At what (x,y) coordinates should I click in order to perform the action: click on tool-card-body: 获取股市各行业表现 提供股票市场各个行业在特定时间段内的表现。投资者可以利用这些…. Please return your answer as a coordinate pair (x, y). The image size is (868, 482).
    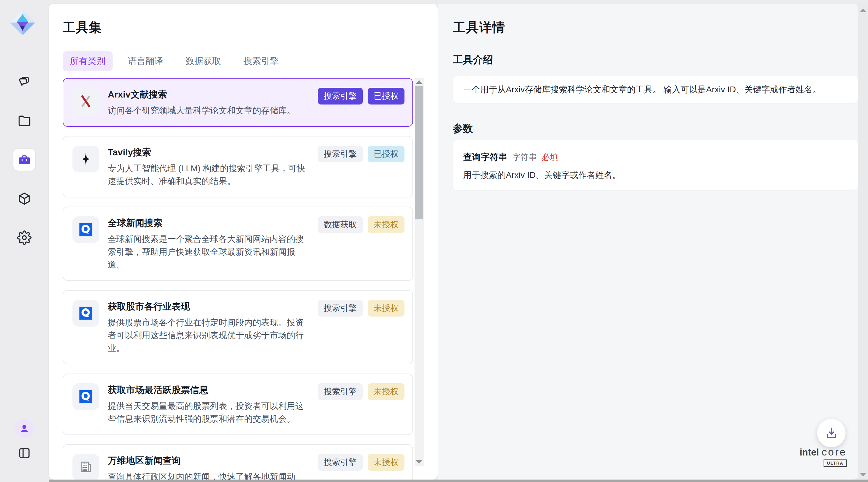
    Looking at the image, I should click on (210, 327).